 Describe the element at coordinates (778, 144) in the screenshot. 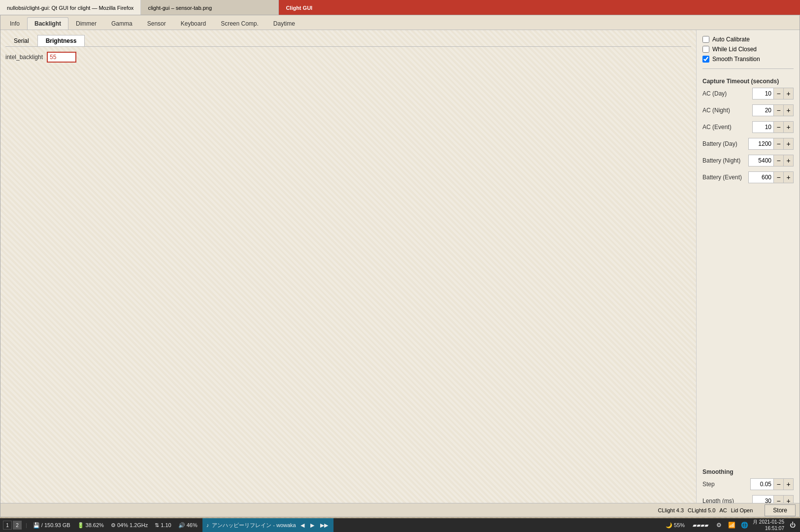

I see `battery-day-minus-btn: −` at that location.